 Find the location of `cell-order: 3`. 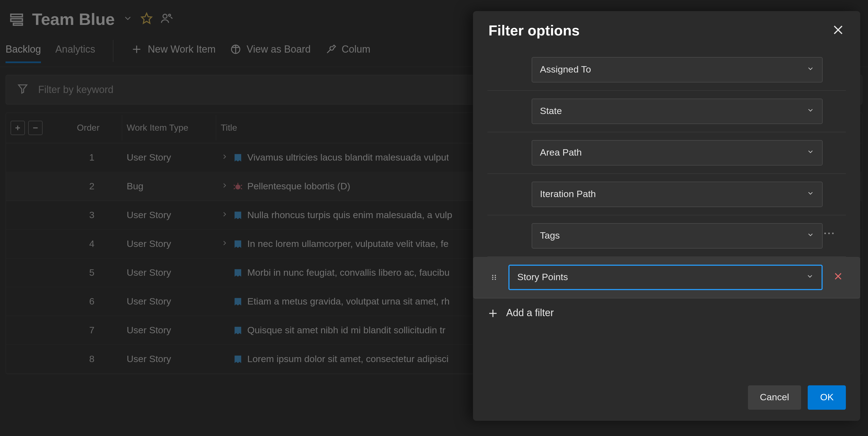

cell-order: 3 is located at coordinates (92, 215).